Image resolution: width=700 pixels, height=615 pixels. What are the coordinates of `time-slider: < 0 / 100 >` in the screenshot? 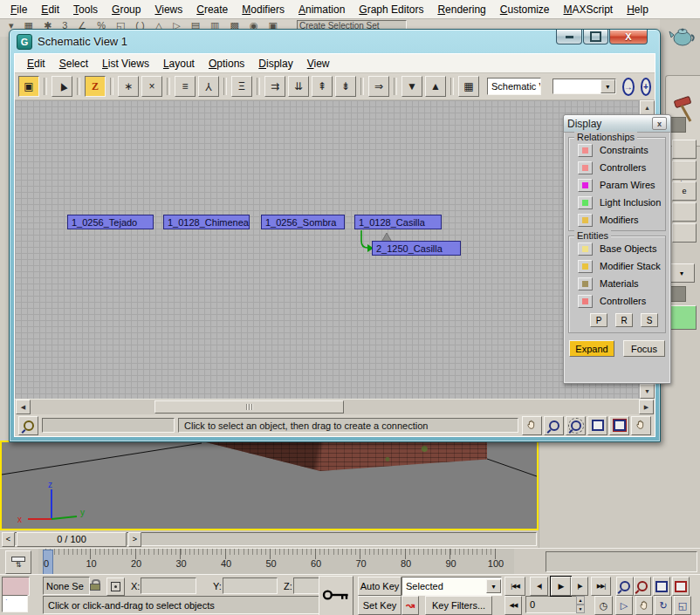 It's located at (269, 539).